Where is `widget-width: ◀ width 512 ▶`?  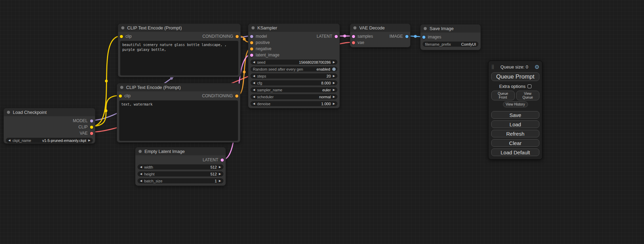 widget-width: ◀ width 512 ▶ is located at coordinates (180, 167).